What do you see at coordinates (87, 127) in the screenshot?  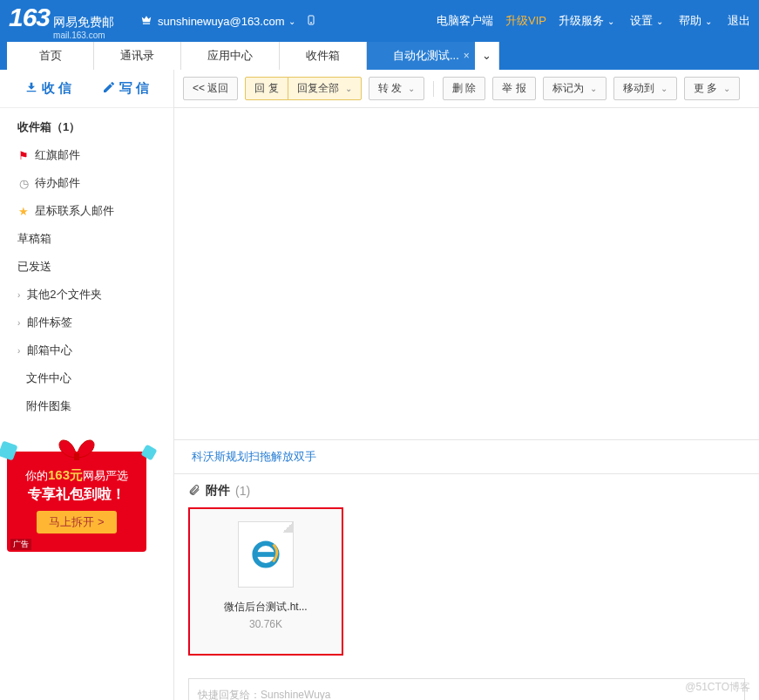 I see `sidebar-inbox: 收件箱（1）` at bounding box center [87, 127].